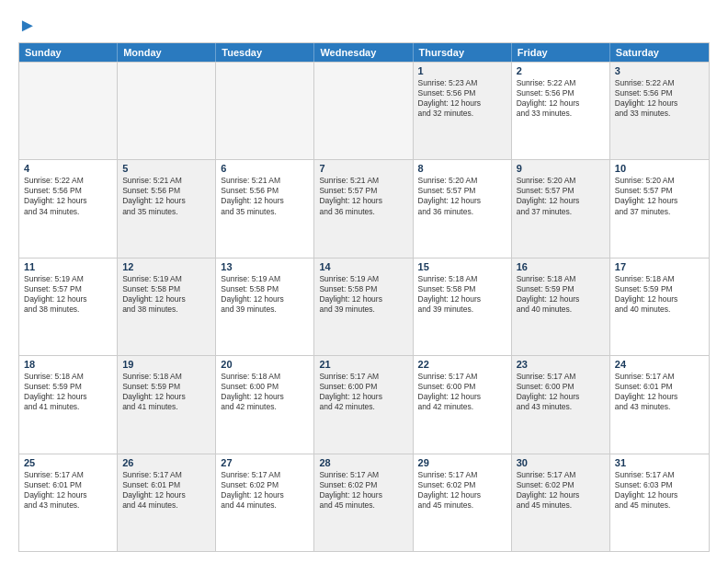  What do you see at coordinates (166, 364) in the screenshot?
I see `day-number: 19` at bounding box center [166, 364].